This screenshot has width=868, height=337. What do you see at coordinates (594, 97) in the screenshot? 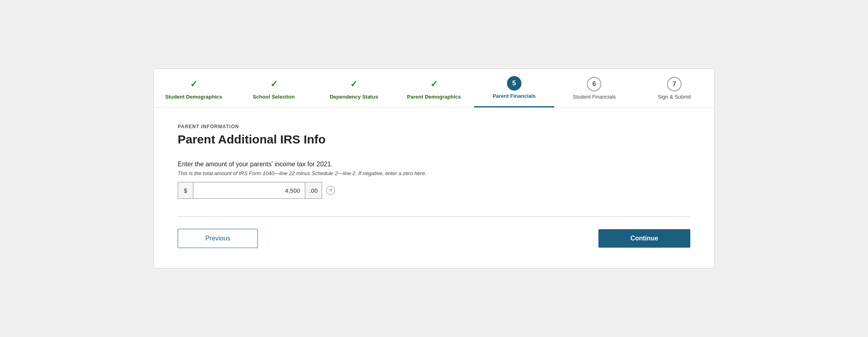
I see `step-label-student-financials: Student Financials` at bounding box center [594, 97].